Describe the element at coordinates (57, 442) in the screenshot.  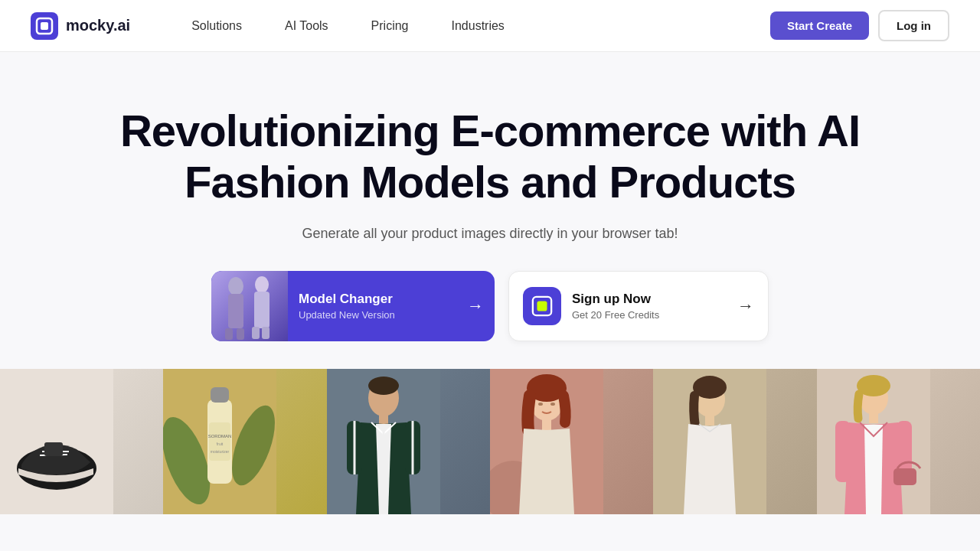
I see `sneaker-icon` at that location.